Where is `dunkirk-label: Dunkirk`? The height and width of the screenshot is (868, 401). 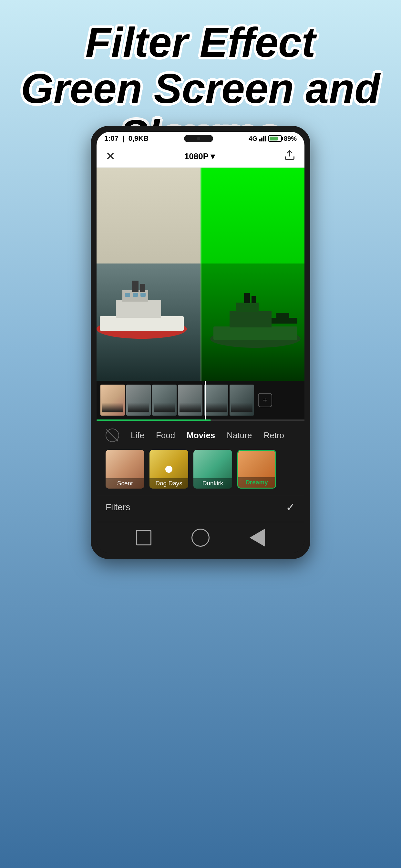 dunkirk-label: Dunkirk is located at coordinates (213, 483).